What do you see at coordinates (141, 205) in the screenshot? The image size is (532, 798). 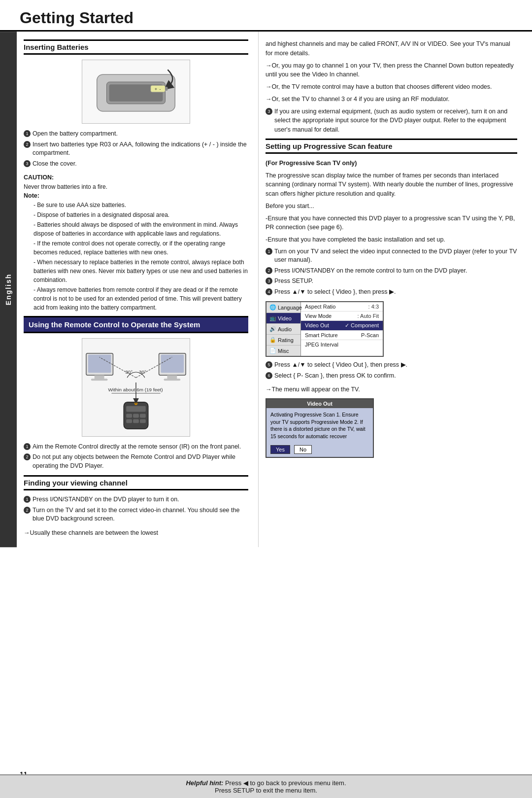 I see `note-item-1: - Be sure to use AAA size batteries.` at bounding box center [141, 205].